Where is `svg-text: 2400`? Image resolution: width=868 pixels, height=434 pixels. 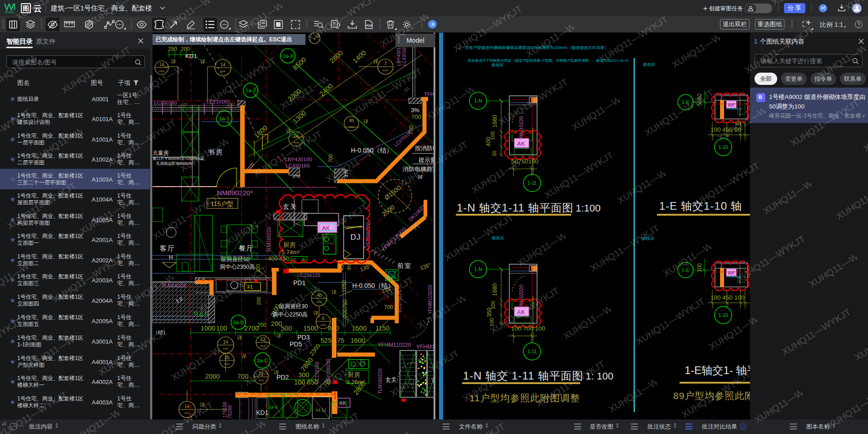
svg-text: 2400 is located at coordinates (326, 90).